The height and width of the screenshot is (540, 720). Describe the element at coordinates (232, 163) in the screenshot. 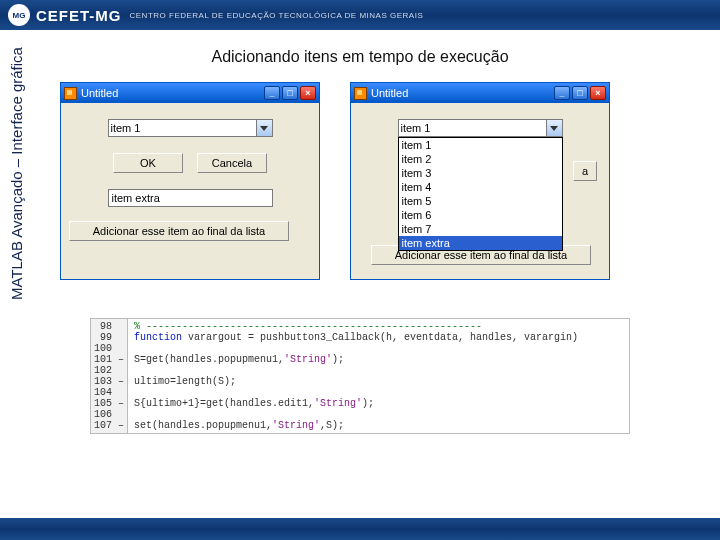

I see `cancel-button: Cancela` at that location.